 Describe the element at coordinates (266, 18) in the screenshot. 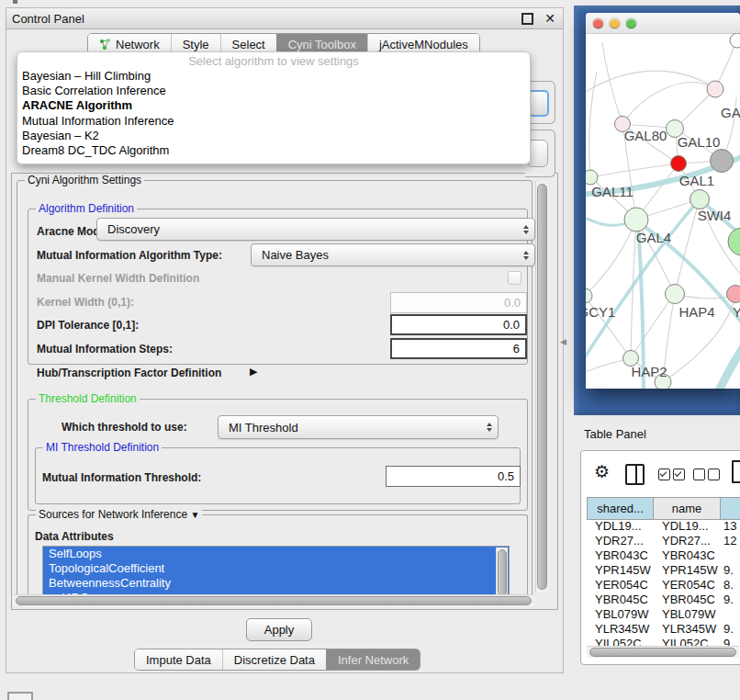

I see `panel-title: Control Panel` at that location.